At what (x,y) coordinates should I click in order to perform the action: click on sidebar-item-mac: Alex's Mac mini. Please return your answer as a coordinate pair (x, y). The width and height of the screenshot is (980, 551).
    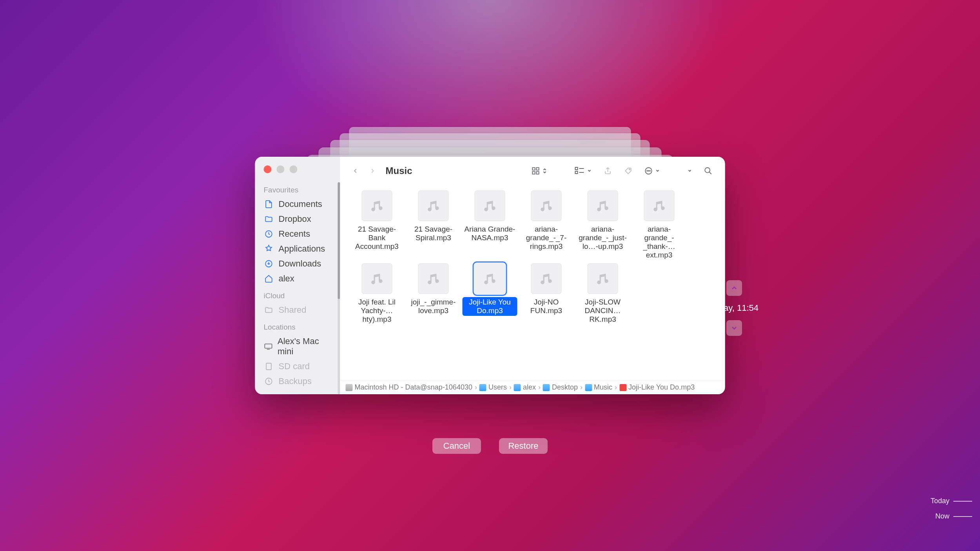
    Looking at the image, I should click on (298, 346).